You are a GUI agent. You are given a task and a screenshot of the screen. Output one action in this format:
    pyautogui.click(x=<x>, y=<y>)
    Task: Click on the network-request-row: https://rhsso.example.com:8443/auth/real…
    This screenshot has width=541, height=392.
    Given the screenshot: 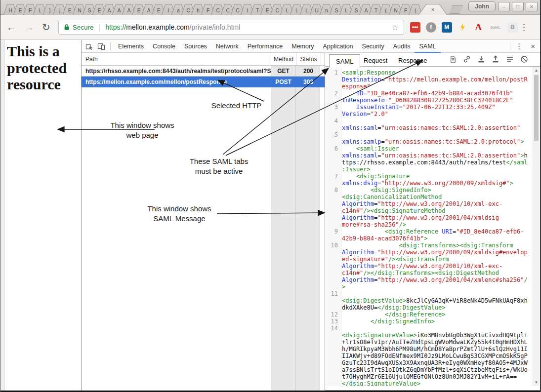 What is the action you would take?
    pyautogui.click(x=203, y=71)
    